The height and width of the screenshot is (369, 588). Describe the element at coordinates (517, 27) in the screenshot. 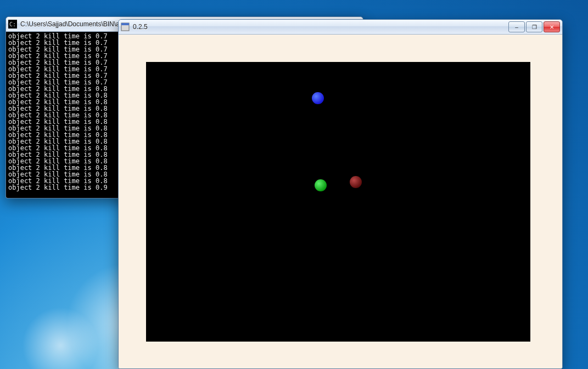

I see `minimize-icon: –` at that location.